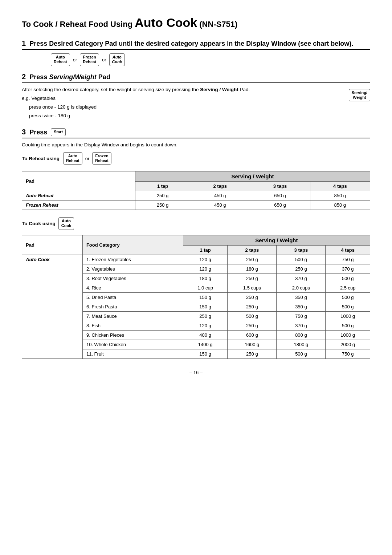 The height and width of the screenshot is (555, 392). What do you see at coordinates (196, 373) in the screenshot?
I see `page-number: – 16 –` at bounding box center [196, 373].